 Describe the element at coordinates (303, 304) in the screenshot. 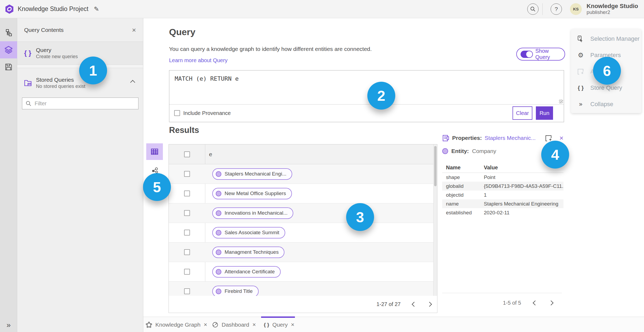

I see `results-pagination: 1-27 of 27` at that location.